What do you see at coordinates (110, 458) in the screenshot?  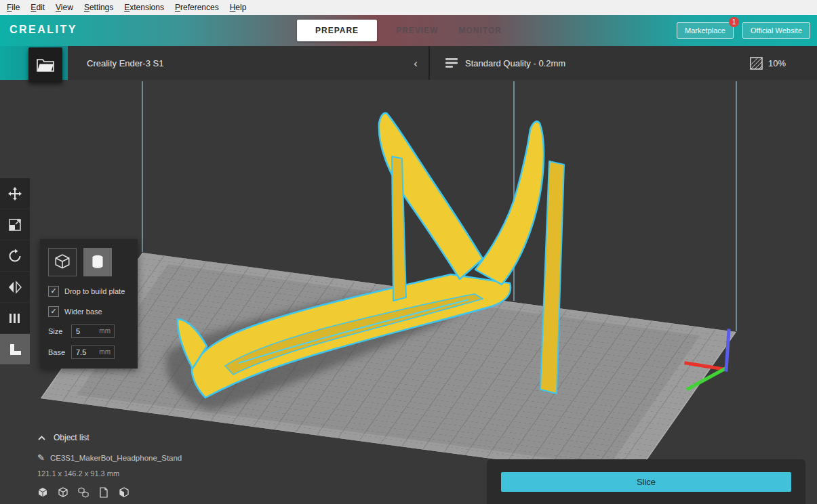 I see `object-list-item: ✎ CE3S1_MakerBot_Headphone_Stand` at bounding box center [110, 458].